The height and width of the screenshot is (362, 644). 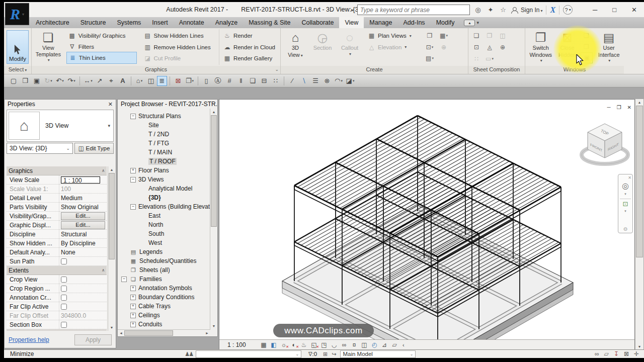 What do you see at coordinates (164, 324) in the screenshot?
I see `tree-item: +Conduits` at bounding box center [164, 324].